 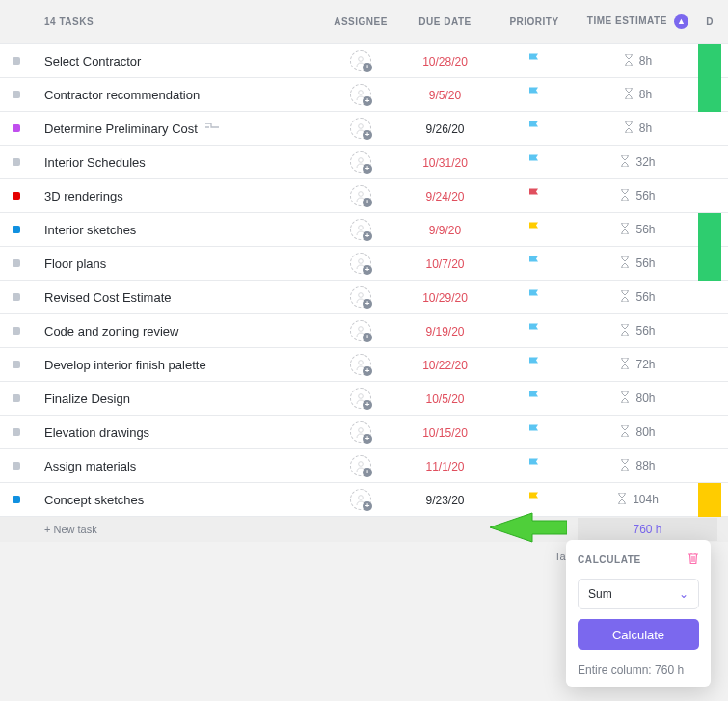 I want to click on due-date: 11/1/20, so click(x=445, y=467).